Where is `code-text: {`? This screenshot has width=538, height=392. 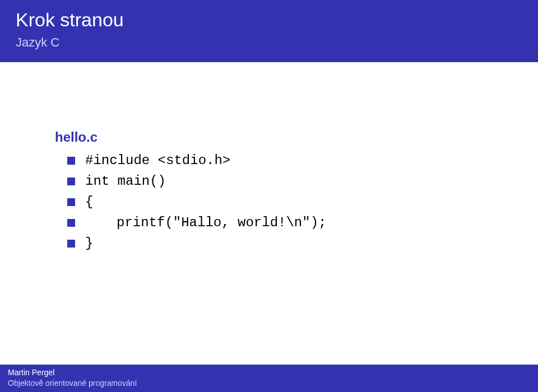 code-text: { is located at coordinates (89, 202).